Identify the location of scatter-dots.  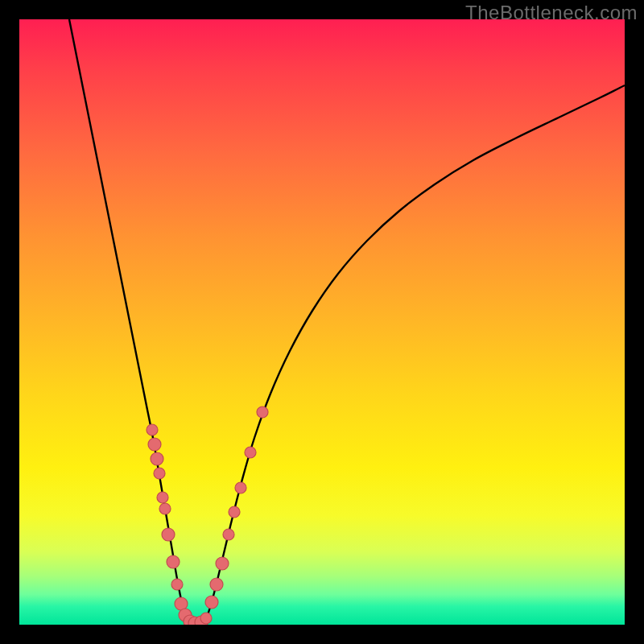
(208, 515).